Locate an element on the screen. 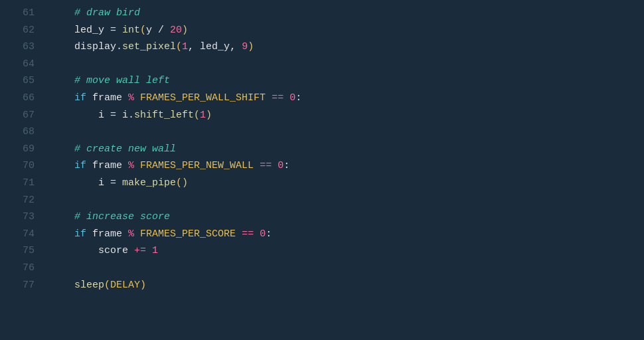  line-number: 61 is located at coordinates (17, 14).